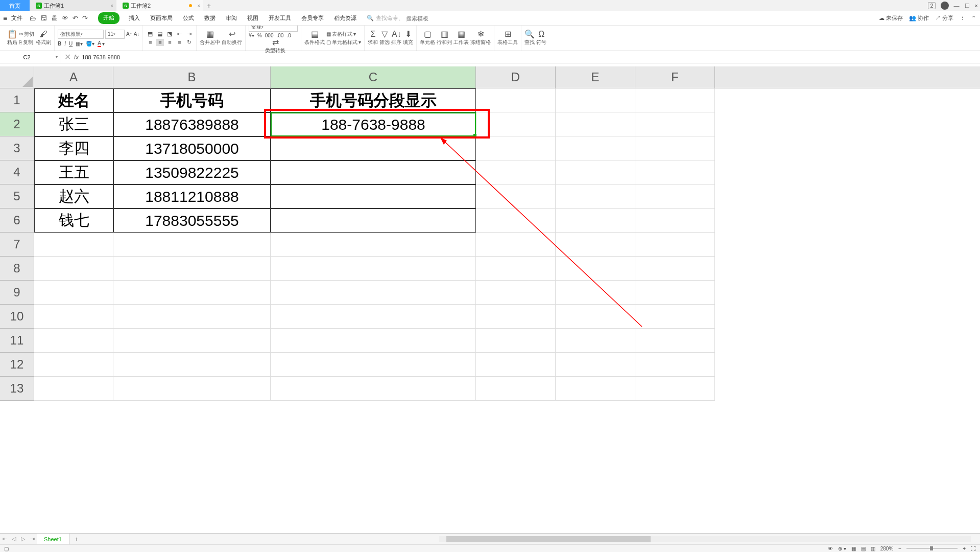 This screenshot has height=552, width=980. I want to click on sheet-button: ▦工作表, so click(461, 38).